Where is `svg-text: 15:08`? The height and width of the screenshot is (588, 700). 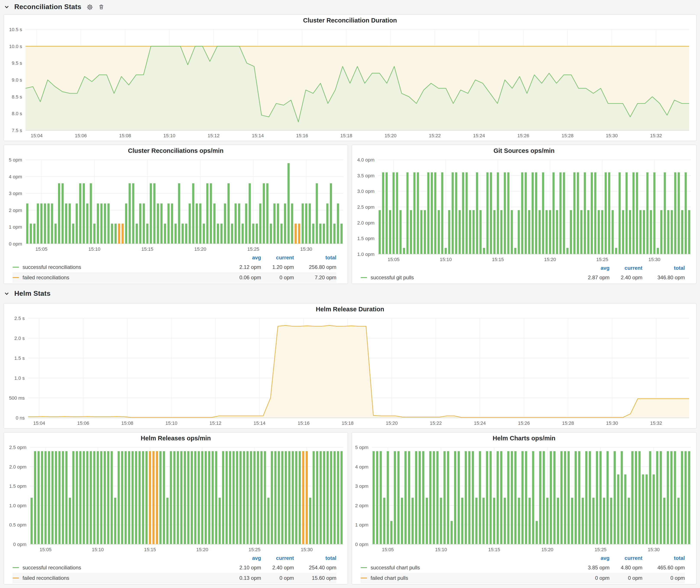
svg-text: 15:08 is located at coordinates (127, 423).